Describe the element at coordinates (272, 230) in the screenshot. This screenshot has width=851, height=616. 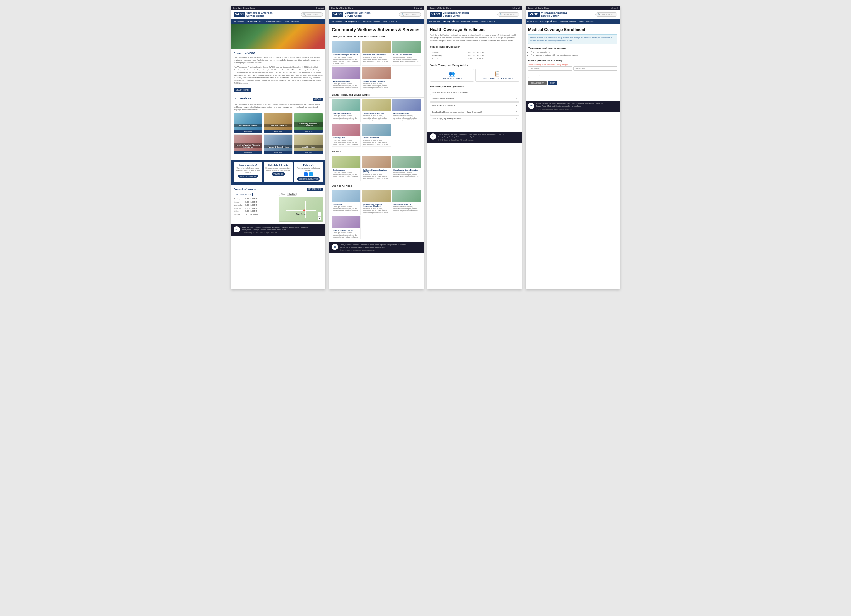
I see `footer-accessibility: Accessibility` at that location.